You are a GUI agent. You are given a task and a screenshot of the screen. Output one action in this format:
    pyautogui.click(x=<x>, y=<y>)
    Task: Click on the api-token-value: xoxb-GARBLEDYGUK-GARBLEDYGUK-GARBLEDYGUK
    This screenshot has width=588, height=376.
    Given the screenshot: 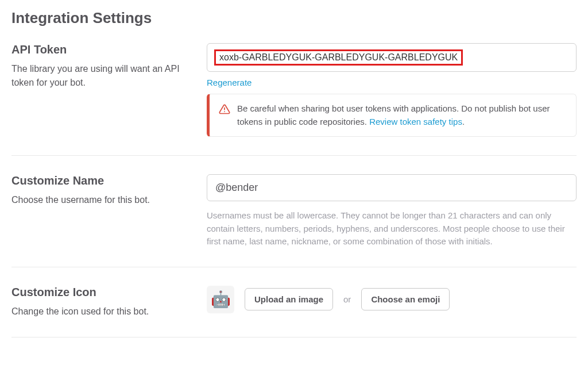 What is the action you would take?
    pyautogui.click(x=339, y=57)
    